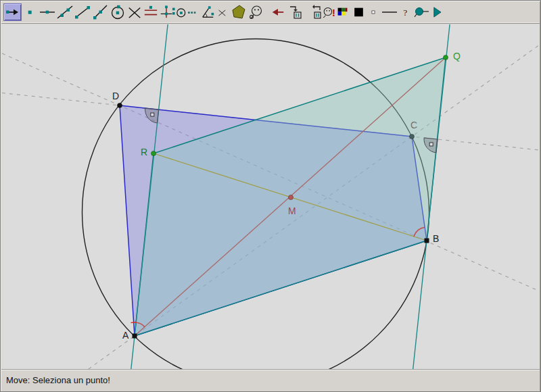  What do you see at coordinates (436, 239) in the screenshot?
I see `point-label-B: B` at bounding box center [436, 239].